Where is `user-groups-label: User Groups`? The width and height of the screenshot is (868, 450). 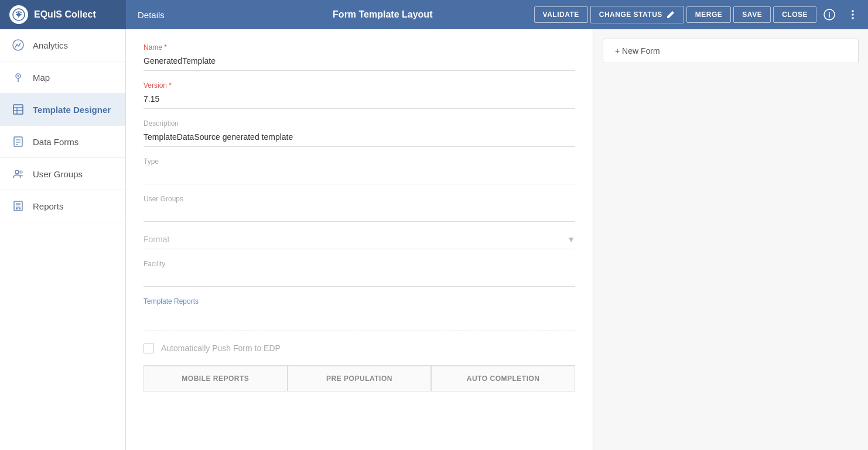 user-groups-label: User Groups is located at coordinates (360, 199).